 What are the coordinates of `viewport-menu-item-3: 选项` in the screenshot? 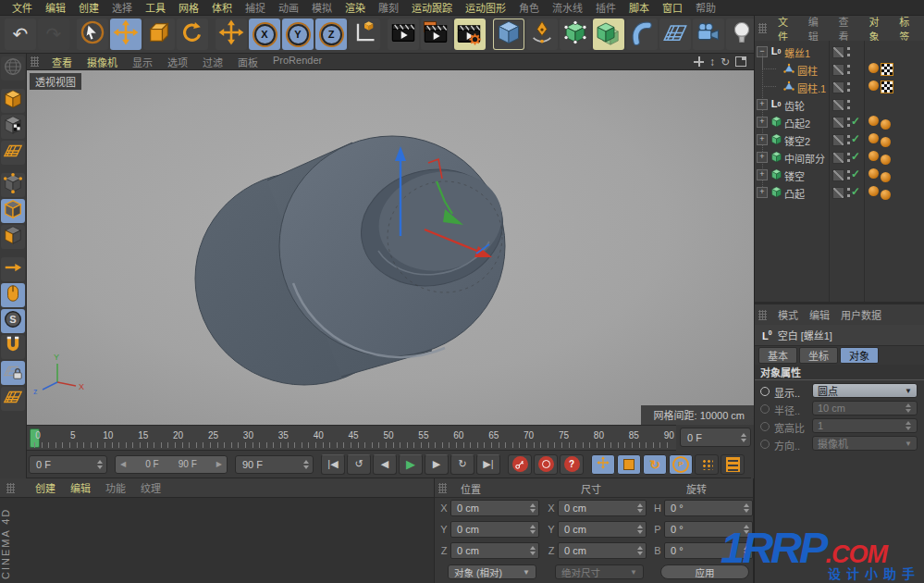 It's located at (178, 62).